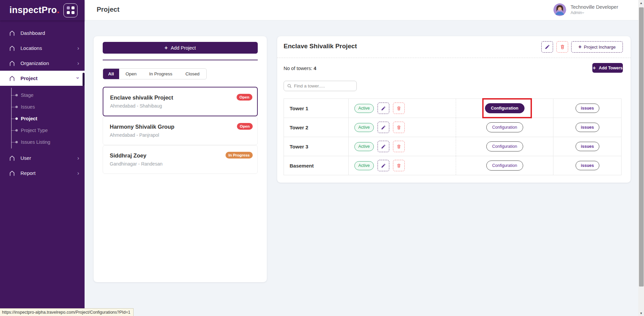 The image size is (644, 316). Describe the element at coordinates (42, 78) in the screenshot. I see `sidebar-item-project: Project ›` at that location.